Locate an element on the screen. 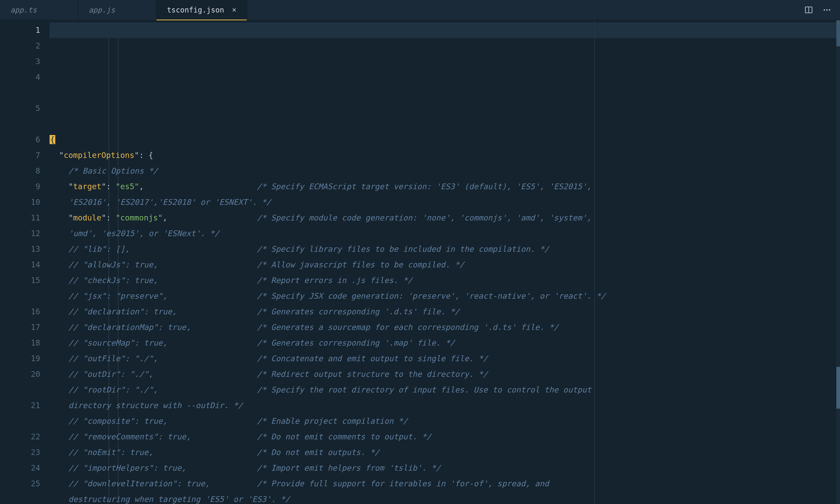 This screenshot has width=840, height=504. split-editor-icon is located at coordinates (809, 10).